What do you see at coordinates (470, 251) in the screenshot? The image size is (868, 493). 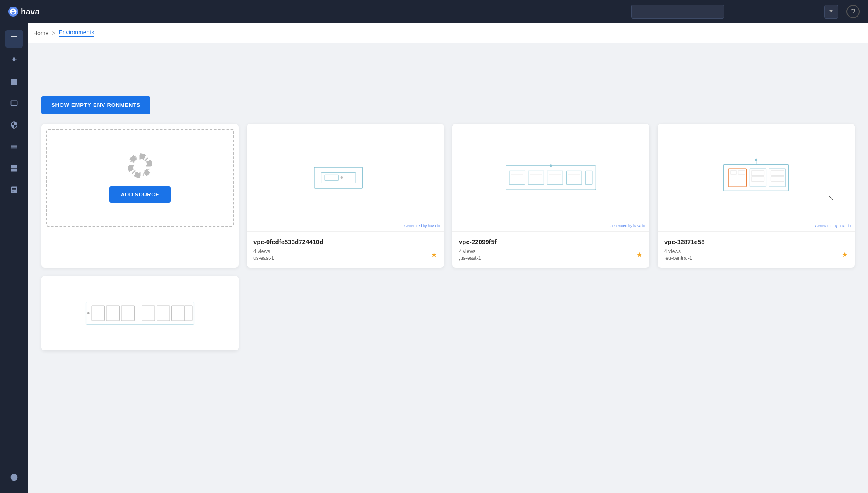 I see `vpc-2-views: 4 views` at bounding box center [470, 251].